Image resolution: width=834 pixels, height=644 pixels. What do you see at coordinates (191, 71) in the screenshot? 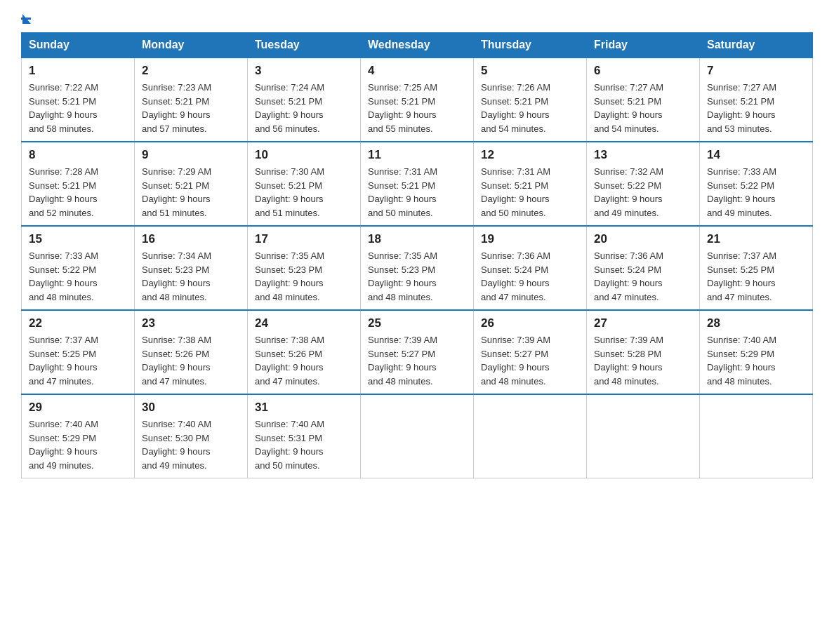
I see `day-number: 2` at bounding box center [191, 71].